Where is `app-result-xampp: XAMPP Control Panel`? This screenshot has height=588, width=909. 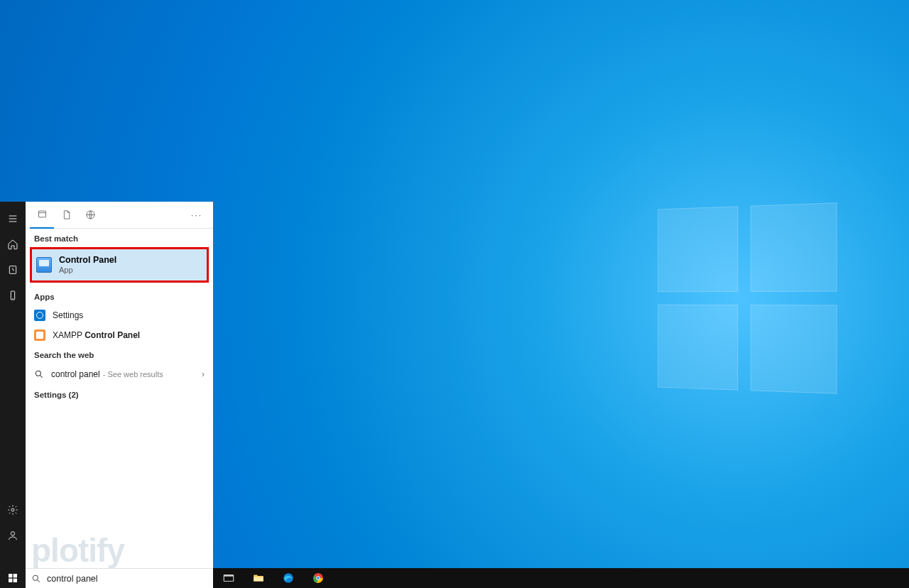 app-result-xampp: XAMPP Control Panel is located at coordinates (119, 335).